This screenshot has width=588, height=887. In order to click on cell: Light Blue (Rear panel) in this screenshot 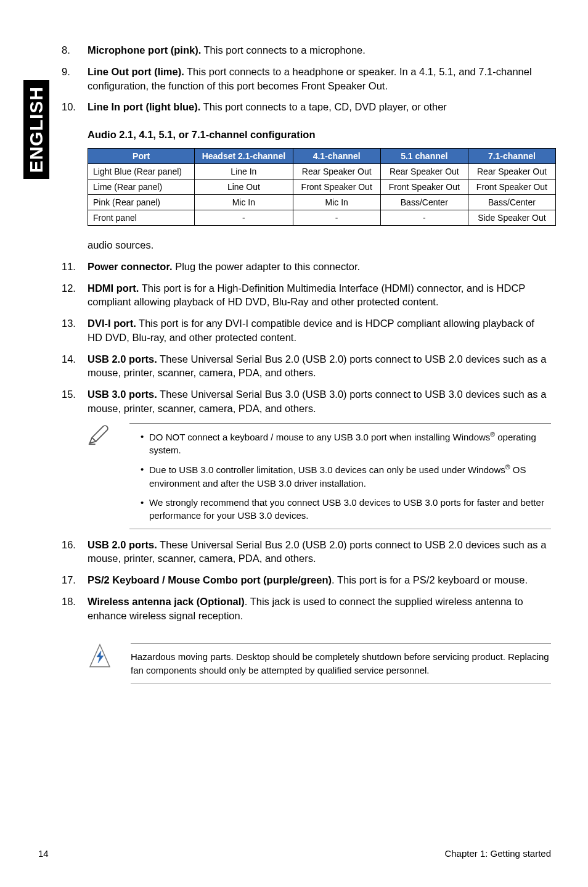, I will do `click(142, 171)`.